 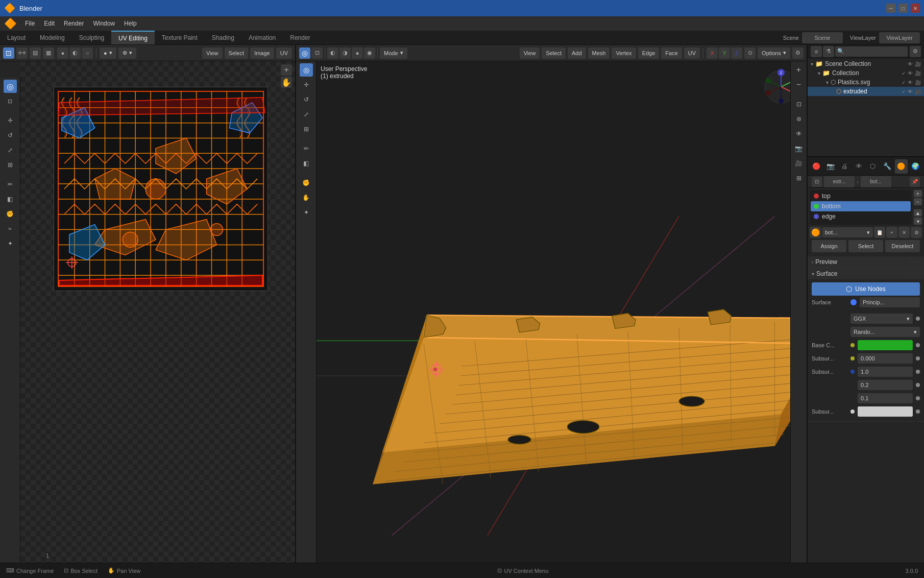 What do you see at coordinates (887, 166) in the screenshot?
I see `prop-tab-modifier: 🔧` at bounding box center [887, 166].